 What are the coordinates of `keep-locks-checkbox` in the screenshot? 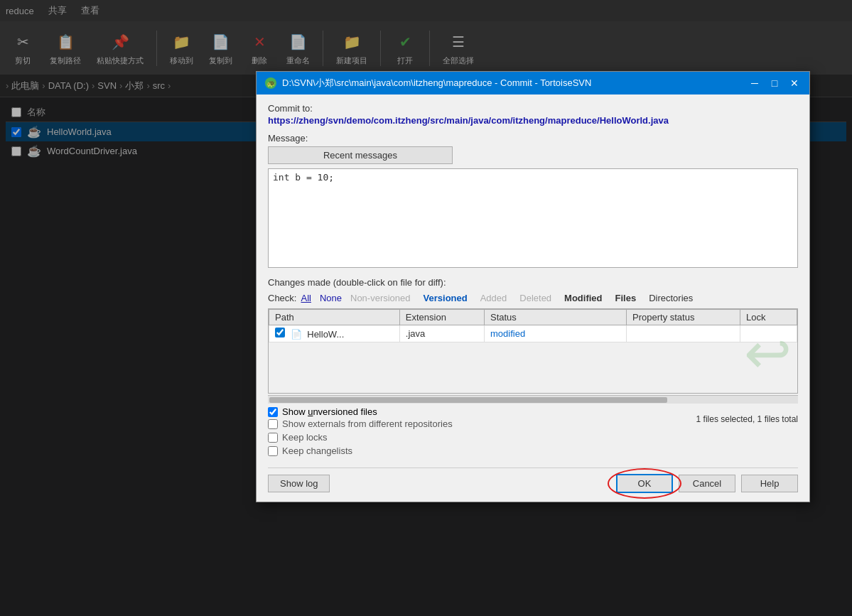 It's located at (273, 438).